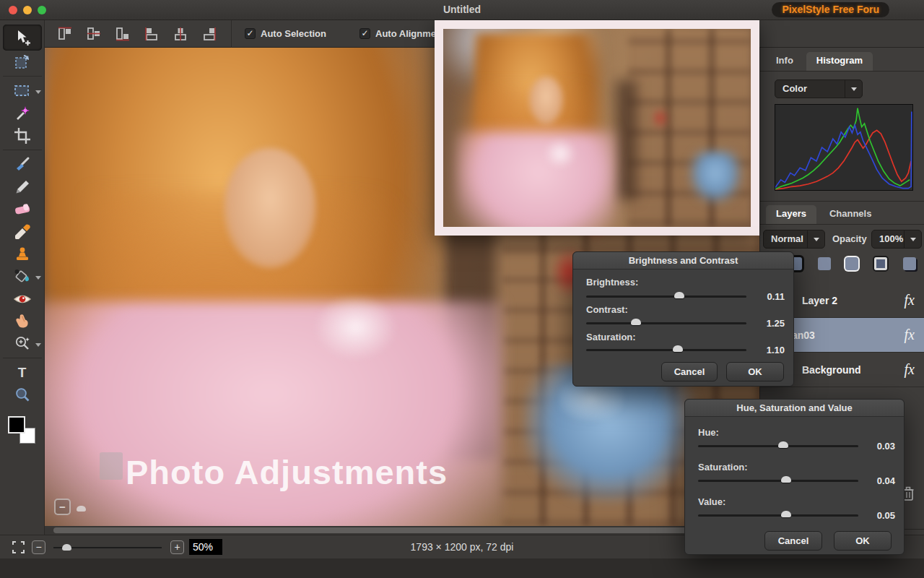  What do you see at coordinates (180, 34) in the screenshot?
I see `align-v-center-button` at bounding box center [180, 34].